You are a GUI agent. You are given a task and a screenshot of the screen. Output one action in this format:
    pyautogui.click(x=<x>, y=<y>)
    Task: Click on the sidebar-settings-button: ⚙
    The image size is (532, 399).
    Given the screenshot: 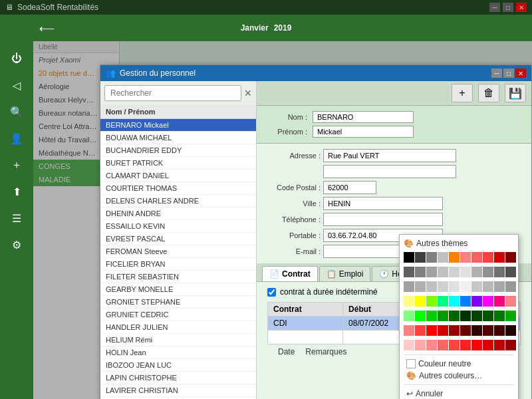 What is the action you would take?
    pyautogui.click(x=17, y=245)
    